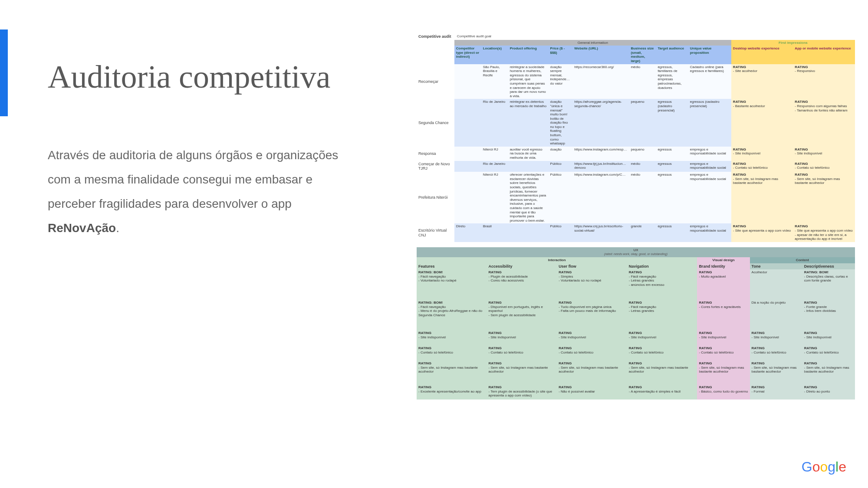  I want to click on t1-cell: Público, so click(561, 167).